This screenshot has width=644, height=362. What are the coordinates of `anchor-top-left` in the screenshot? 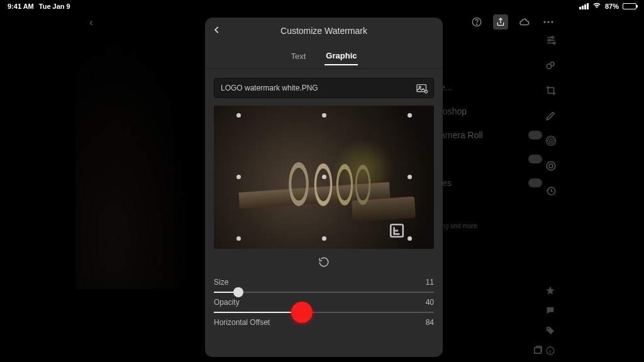 It's located at (239, 116).